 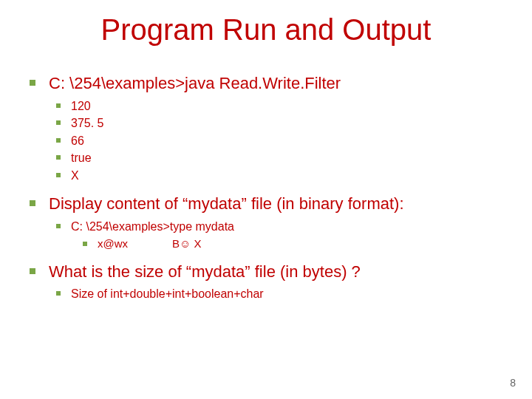 What do you see at coordinates (279, 176) in the screenshot?
I see `output-line: X` at bounding box center [279, 176].